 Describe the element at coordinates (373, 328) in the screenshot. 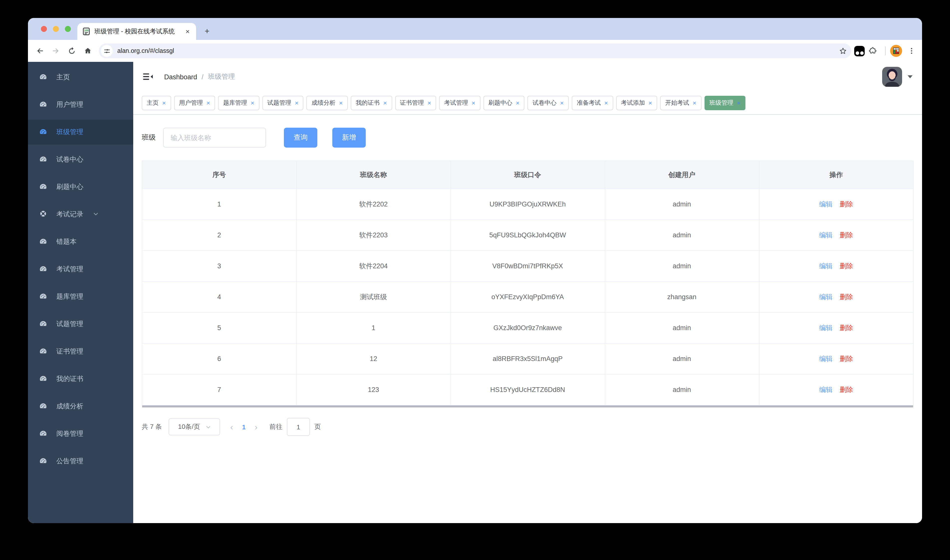

I see `cell-name: 1` at that location.